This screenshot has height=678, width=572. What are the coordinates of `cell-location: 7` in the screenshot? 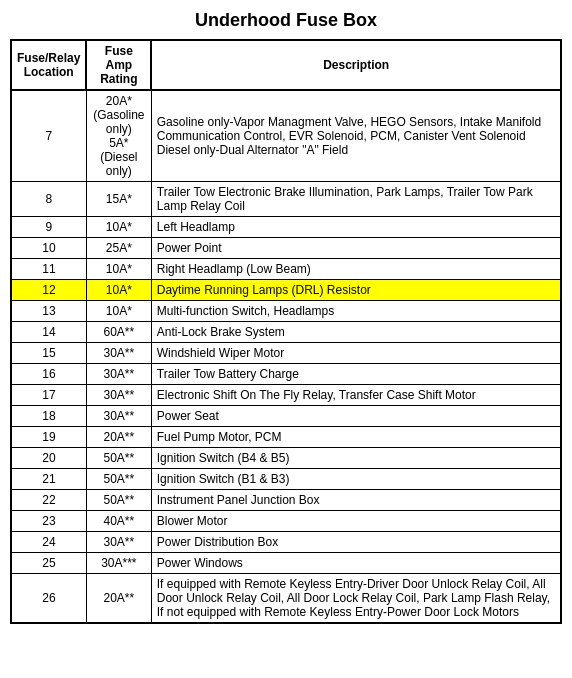 It's located at (48, 136).